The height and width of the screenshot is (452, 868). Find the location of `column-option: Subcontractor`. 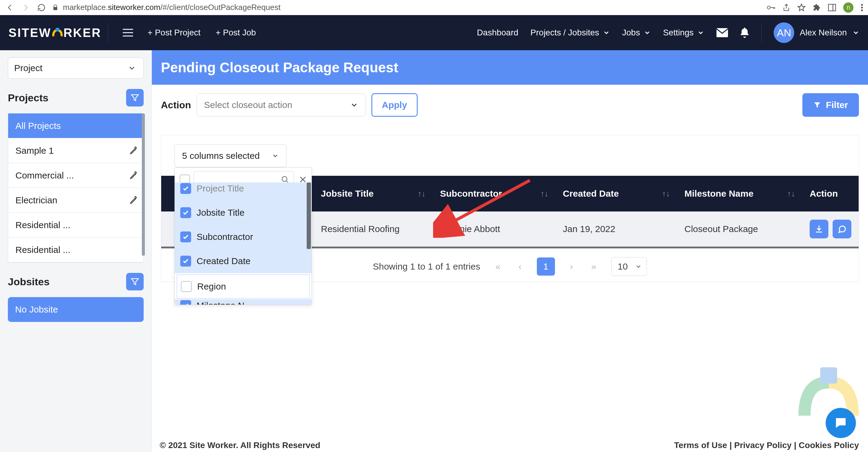

column-option: Subcontractor is located at coordinates (243, 237).